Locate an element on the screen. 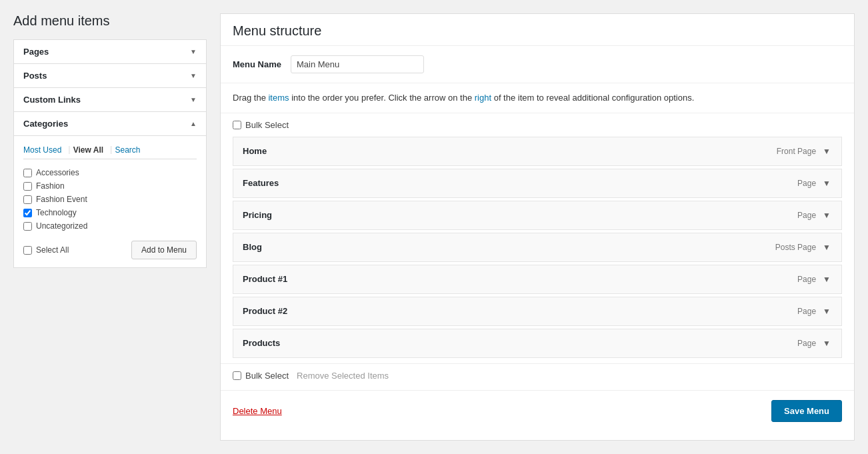 Image resolution: width=868 pixels, height=454 pixels. accordion-categories-body: Most Used | View All | Search Accessorie… is located at coordinates (110, 201).